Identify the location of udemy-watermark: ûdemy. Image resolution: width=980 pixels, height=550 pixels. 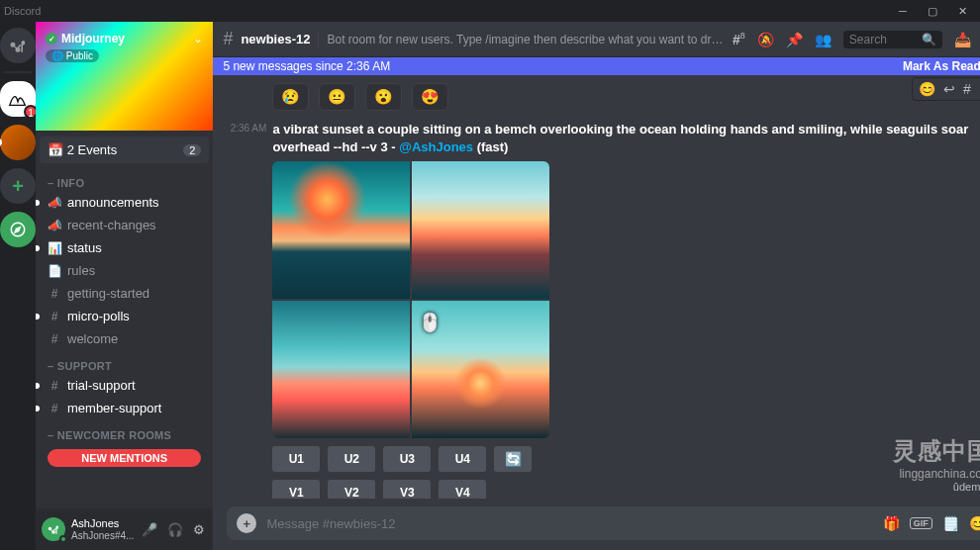
(966, 487).